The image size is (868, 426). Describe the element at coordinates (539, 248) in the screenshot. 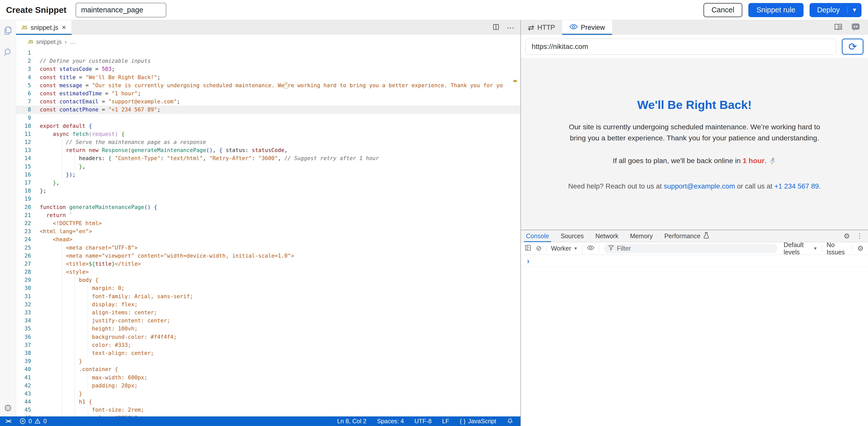

I see `clear-console-icon: ⊘` at that location.